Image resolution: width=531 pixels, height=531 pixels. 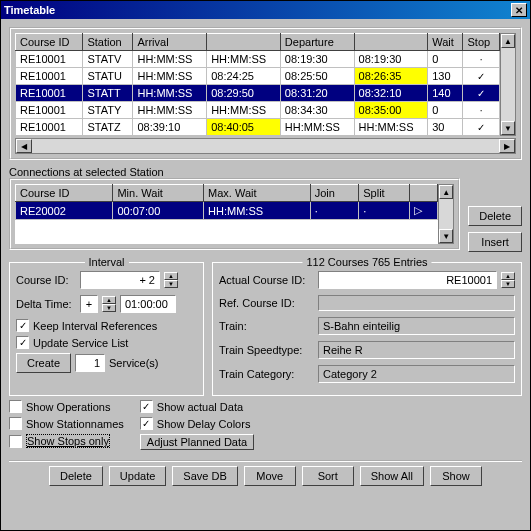 I want to click on keep-refs-checkbox: ✓, so click(x=22, y=326).